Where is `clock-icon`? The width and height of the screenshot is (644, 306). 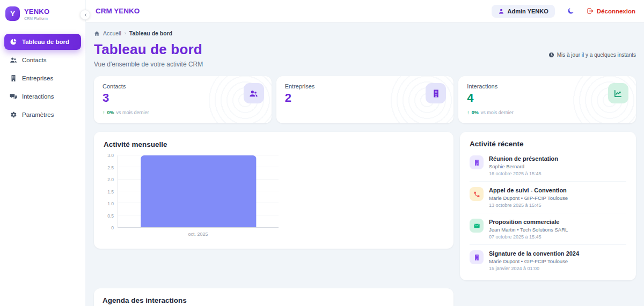 clock-icon is located at coordinates (552, 55).